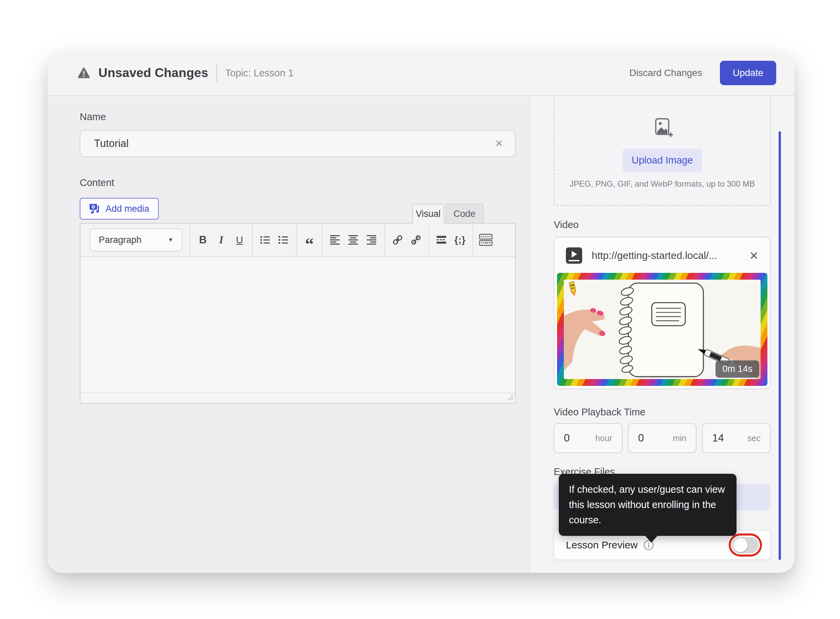 The image size is (840, 619). I want to click on editor-toolbar: Paragraph ▼ B I U, so click(298, 241).